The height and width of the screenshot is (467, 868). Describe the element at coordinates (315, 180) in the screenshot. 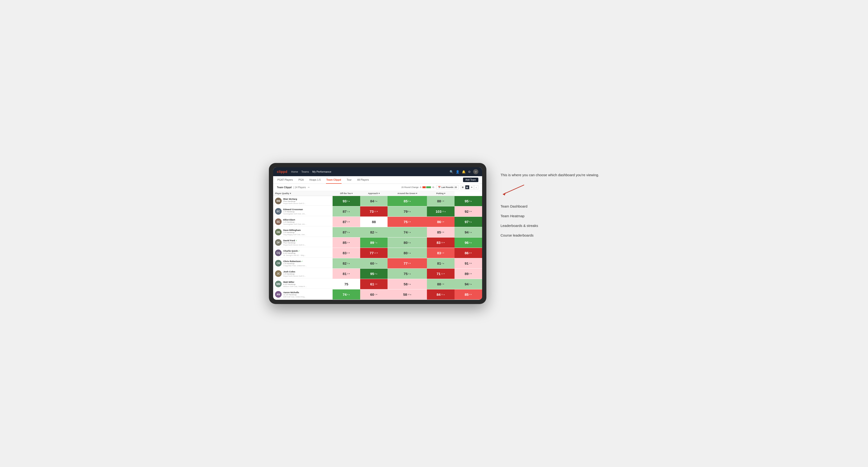

I see `sub-nav-hcaps: Hcaps 1-5` at that location.